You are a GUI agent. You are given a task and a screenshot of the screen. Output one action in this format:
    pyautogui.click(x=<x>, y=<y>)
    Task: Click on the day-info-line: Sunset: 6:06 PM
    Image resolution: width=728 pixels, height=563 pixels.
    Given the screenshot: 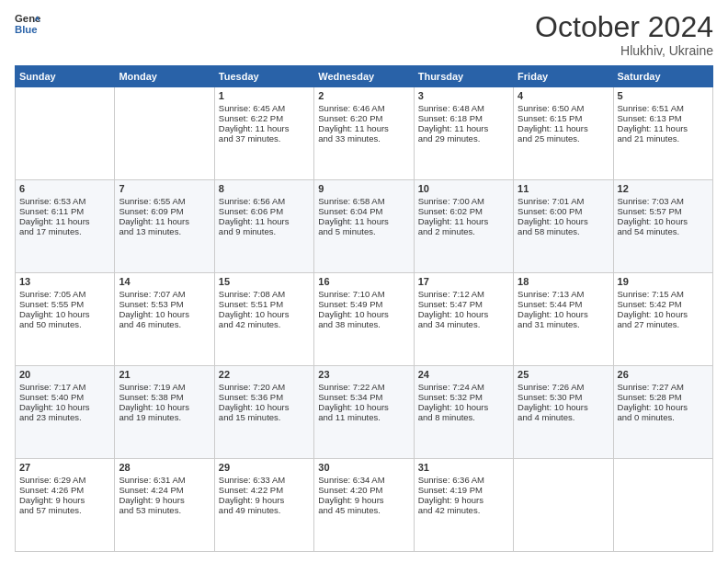 What is the action you would take?
    pyautogui.click(x=265, y=212)
    